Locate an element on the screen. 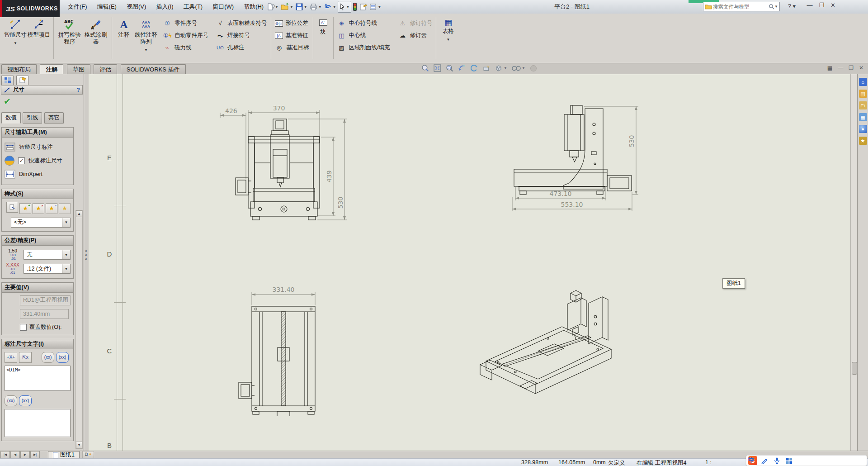  quick-dimension-checkbox: ✓ is located at coordinates (22, 161).